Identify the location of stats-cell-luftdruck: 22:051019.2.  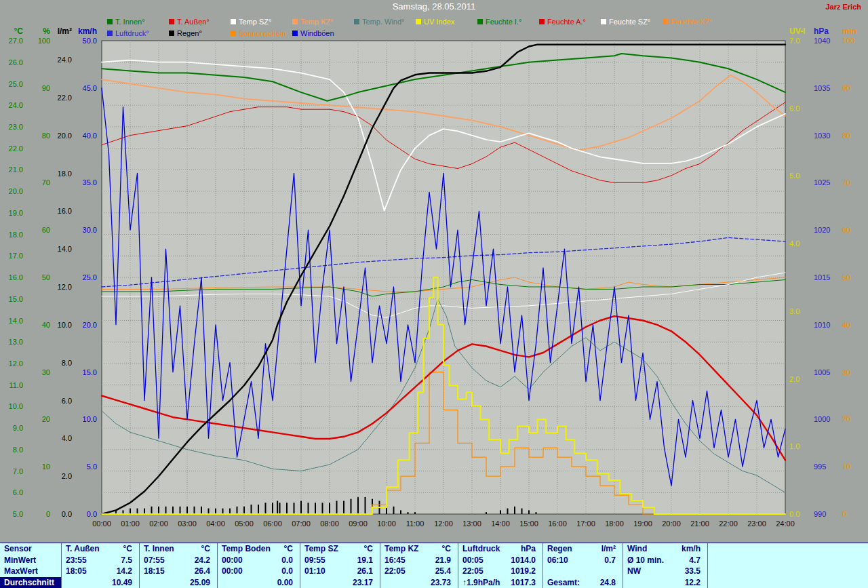
(500, 571).